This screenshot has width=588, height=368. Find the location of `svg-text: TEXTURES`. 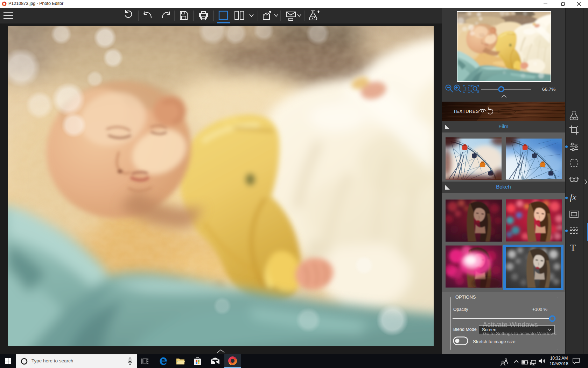

svg-text: TEXTURES is located at coordinates (466, 111).